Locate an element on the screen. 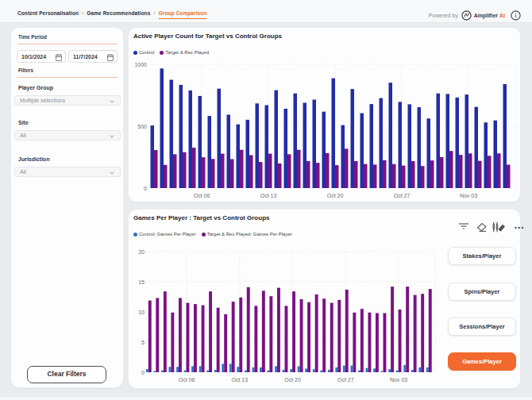 The width and height of the screenshot is (532, 400). svg-text: 20 is located at coordinates (141, 252).